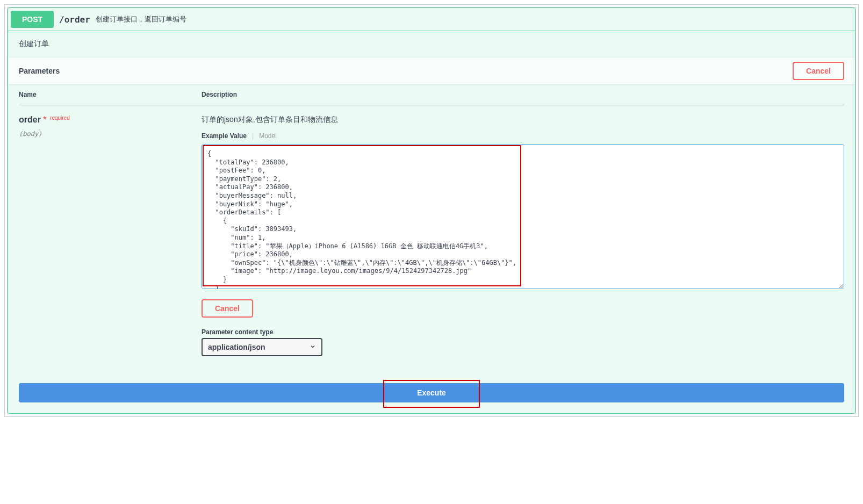  What do you see at coordinates (32, 19) in the screenshot?
I see `method-badge: POST` at bounding box center [32, 19].